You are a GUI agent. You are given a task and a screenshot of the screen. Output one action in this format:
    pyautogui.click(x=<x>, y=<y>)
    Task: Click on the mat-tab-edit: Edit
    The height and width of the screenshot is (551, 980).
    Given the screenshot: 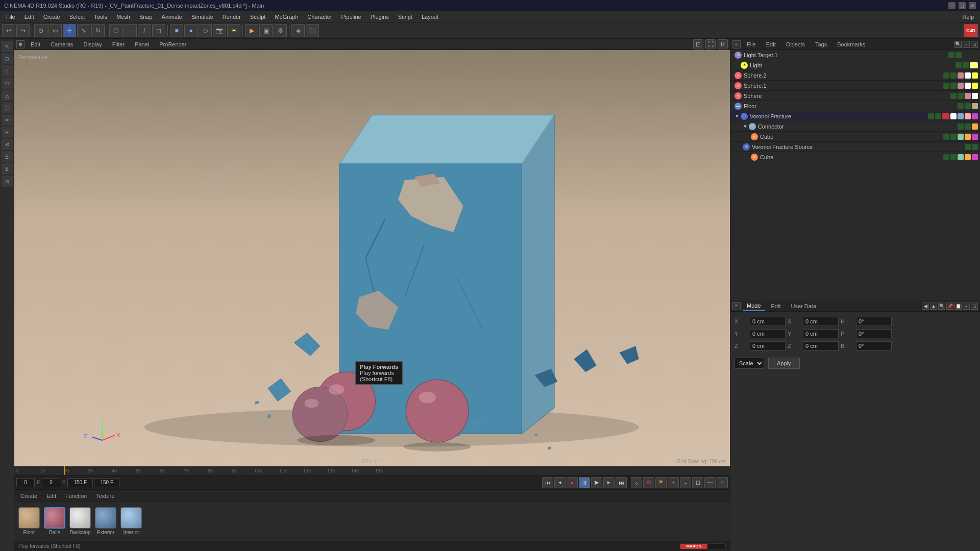 What is the action you would take?
    pyautogui.click(x=51, y=496)
    